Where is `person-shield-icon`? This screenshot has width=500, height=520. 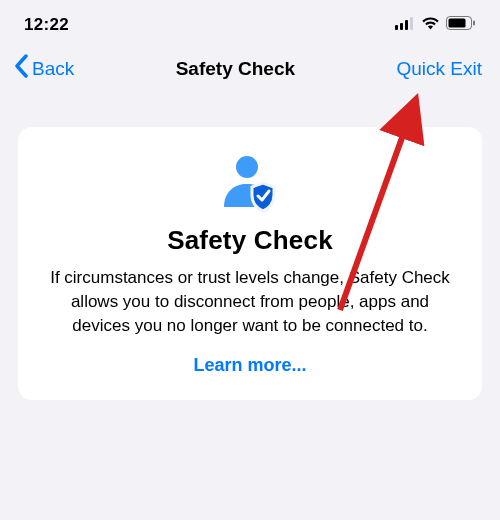
person-shield-icon is located at coordinates (250, 184).